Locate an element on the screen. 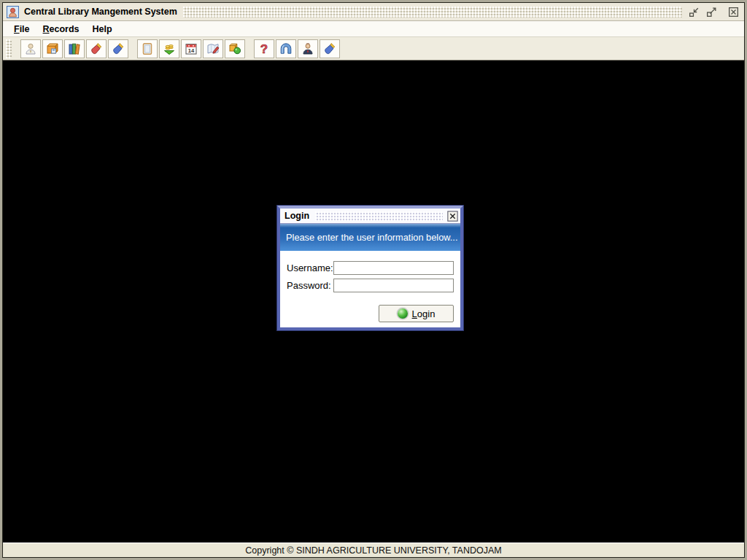  password-input is located at coordinates (394, 286).